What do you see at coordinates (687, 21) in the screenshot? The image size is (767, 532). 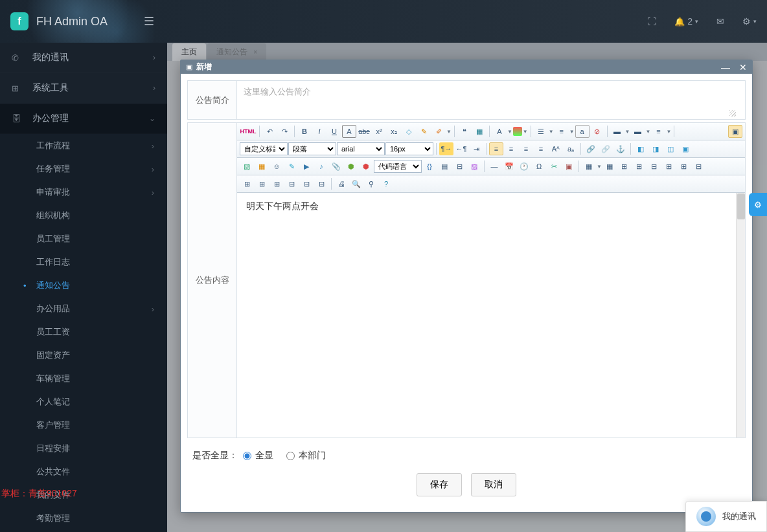 I see `notifications-button: 2 ▾` at bounding box center [687, 21].